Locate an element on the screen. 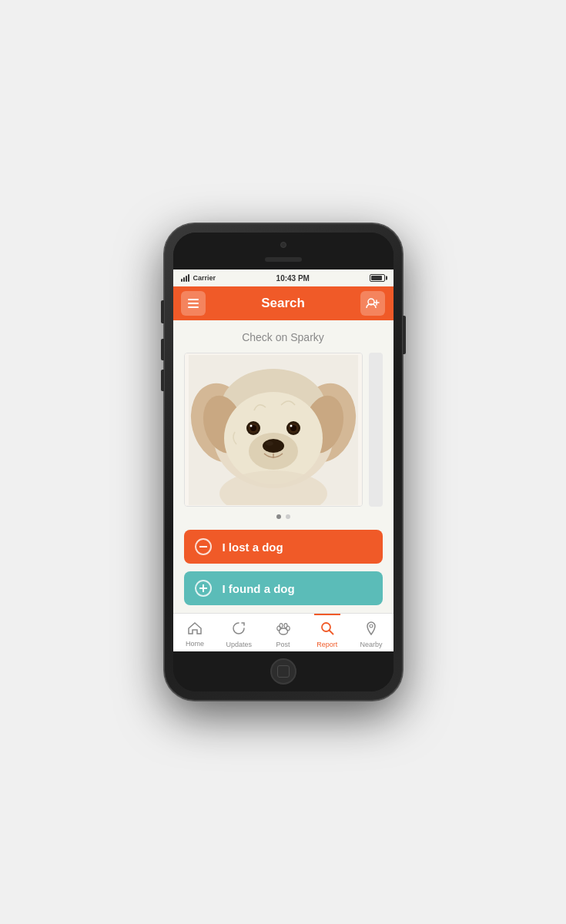 This screenshot has height=924, width=566. tab-post-label: Post is located at coordinates (283, 644).